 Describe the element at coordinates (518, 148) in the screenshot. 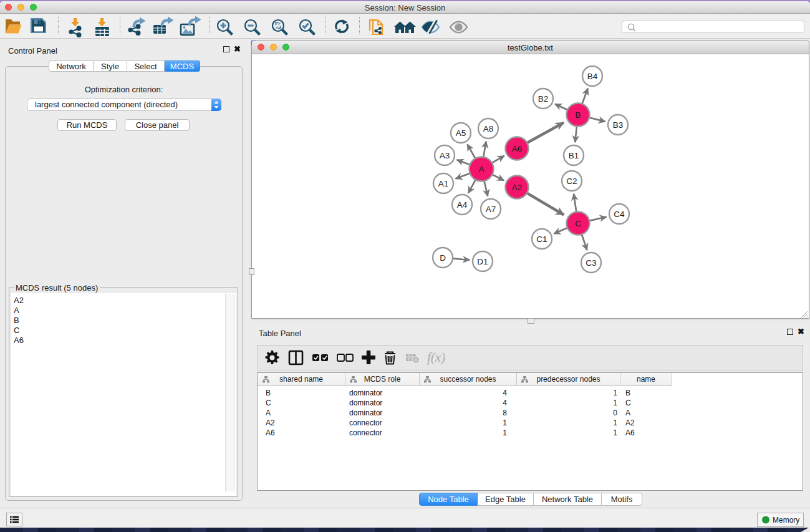

I see `svg-text: A6` at that location.